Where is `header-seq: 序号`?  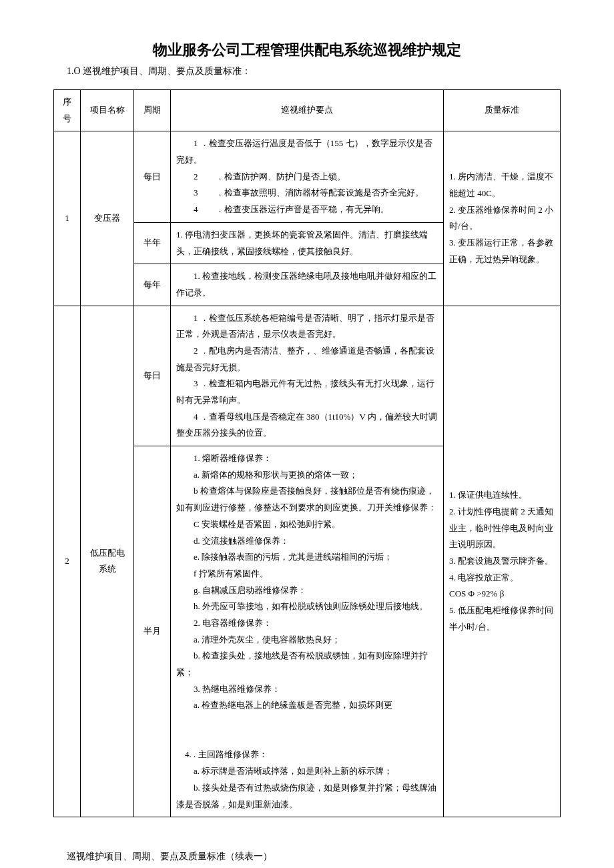
header-seq: 序号 is located at coordinates (67, 111).